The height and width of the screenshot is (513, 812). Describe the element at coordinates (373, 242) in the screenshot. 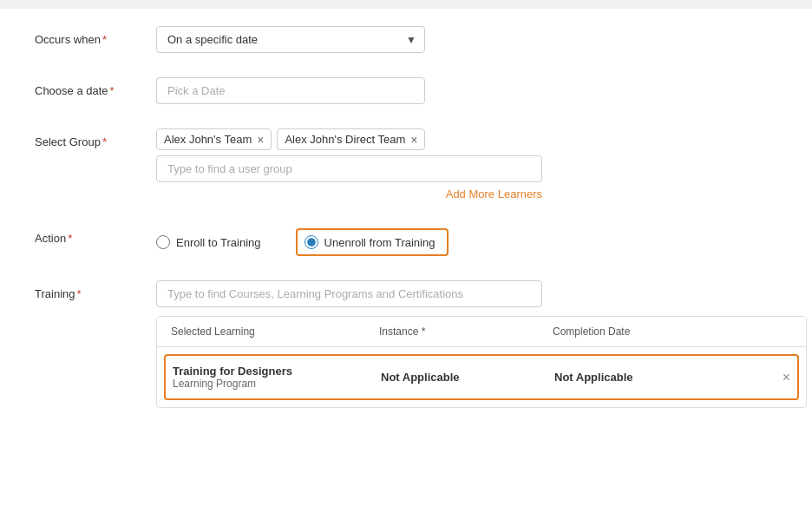

I see `unenroll-option: Unenroll from Training` at that location.